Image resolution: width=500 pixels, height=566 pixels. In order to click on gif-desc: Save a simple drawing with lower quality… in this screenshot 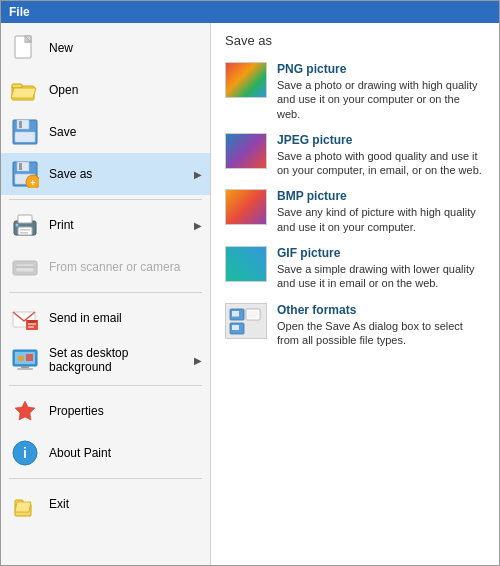, I will do `click(381, 276)`.